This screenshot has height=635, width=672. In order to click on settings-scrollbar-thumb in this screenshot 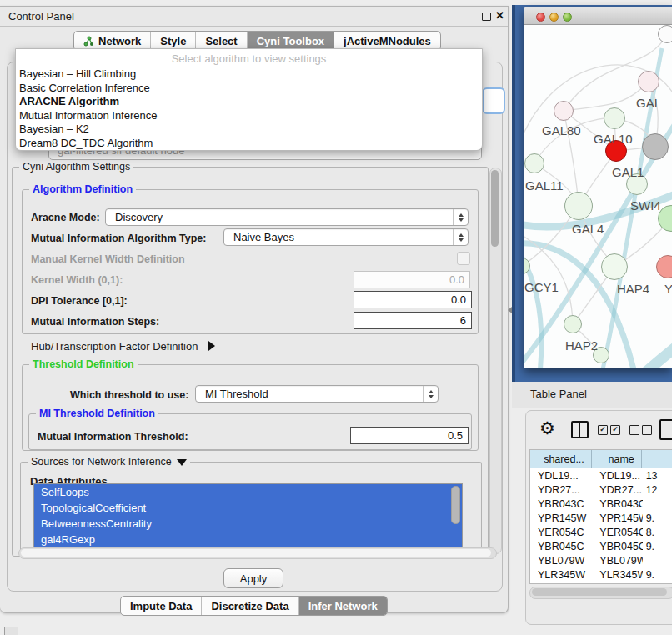, I will do `click(495, 208)`.